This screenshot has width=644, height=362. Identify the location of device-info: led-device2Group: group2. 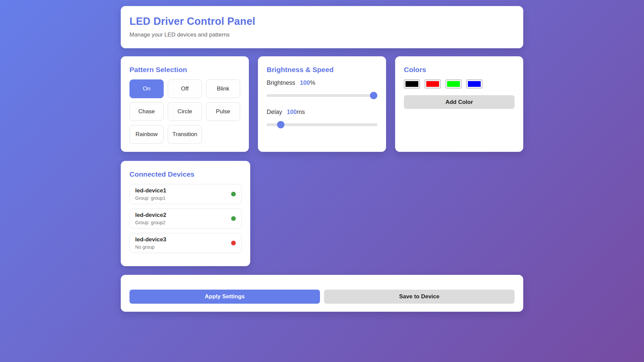
(151, 219).